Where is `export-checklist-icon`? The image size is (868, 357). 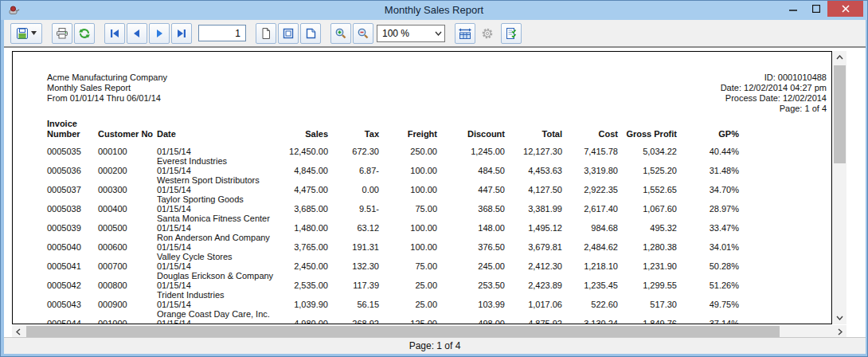
export-checklist-icon is located at coordinates (511, 33).